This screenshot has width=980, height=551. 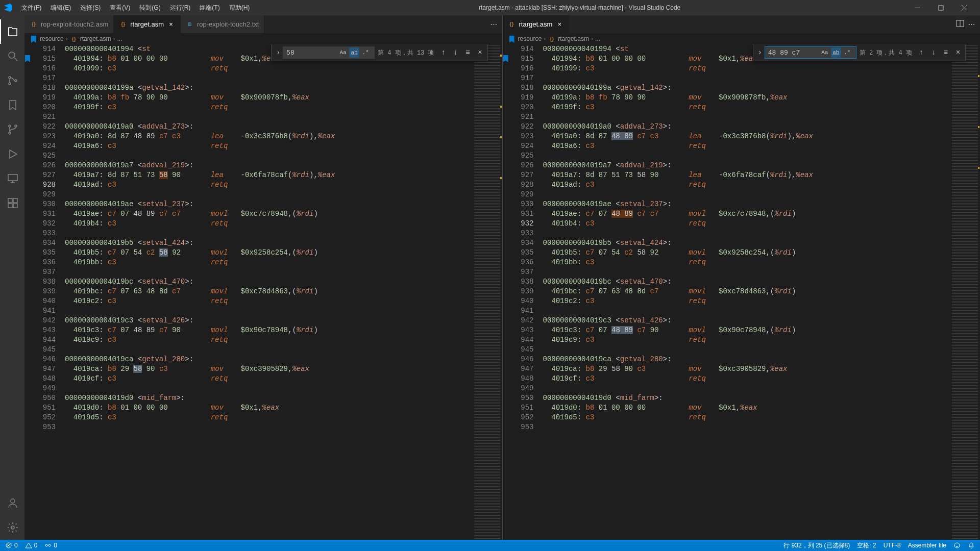 I want to click on find-widget-right: › Aa ab .* 第 2 项，共 4 项 ↑ ↓ ≡ ×, so click(x=860, y=53).